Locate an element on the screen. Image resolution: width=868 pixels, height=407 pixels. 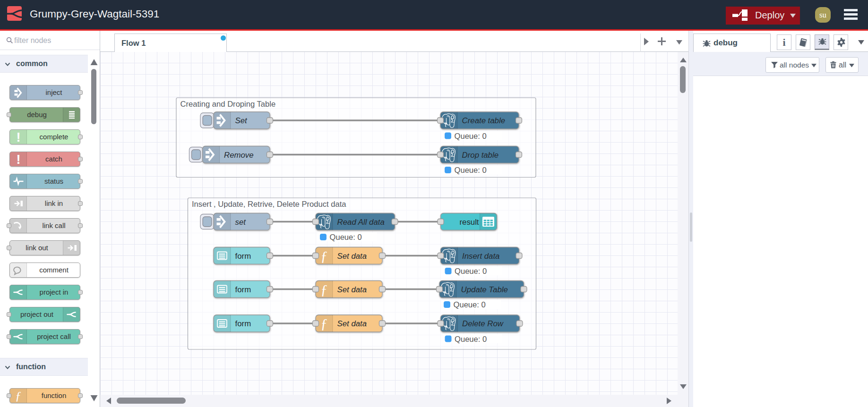
svg-text: Read All data is located at coordinates (361, 222).